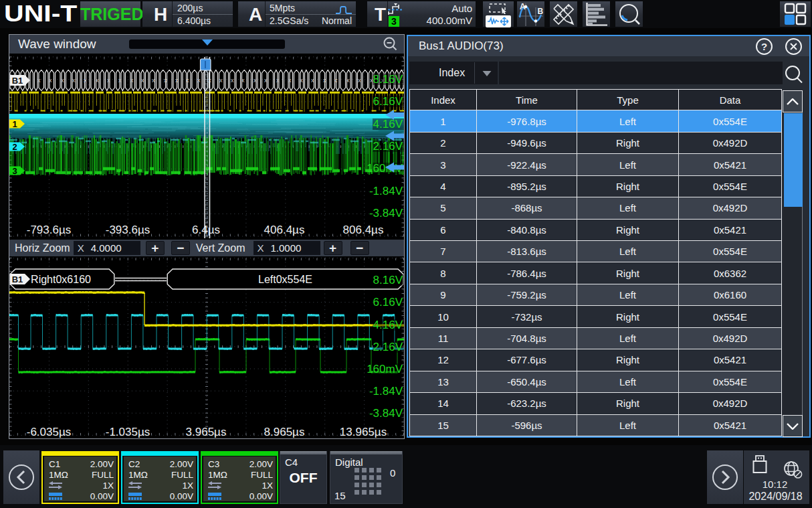  I want to click on svg-text: -6.035µs, so click(49, 432).